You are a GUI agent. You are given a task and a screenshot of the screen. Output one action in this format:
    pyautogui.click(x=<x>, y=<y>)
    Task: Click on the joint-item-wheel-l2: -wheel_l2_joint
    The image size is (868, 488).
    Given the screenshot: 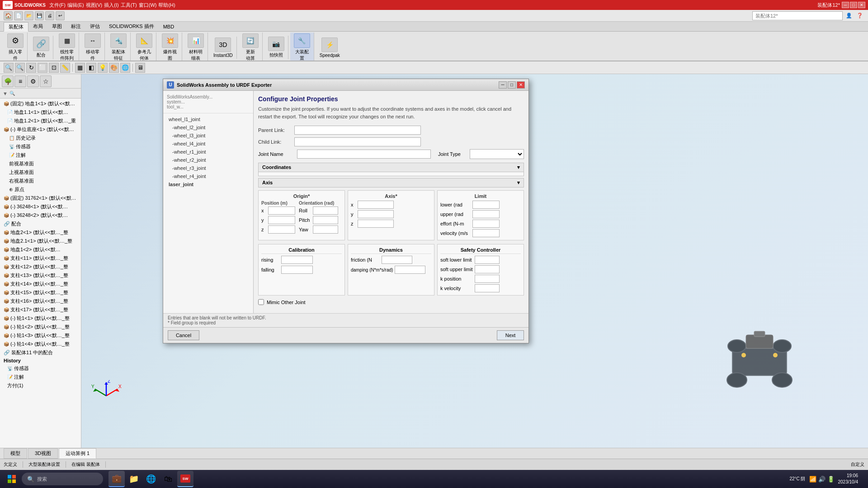 What is the action you would take?
    pyautogui.click(x=208, y=127)
    